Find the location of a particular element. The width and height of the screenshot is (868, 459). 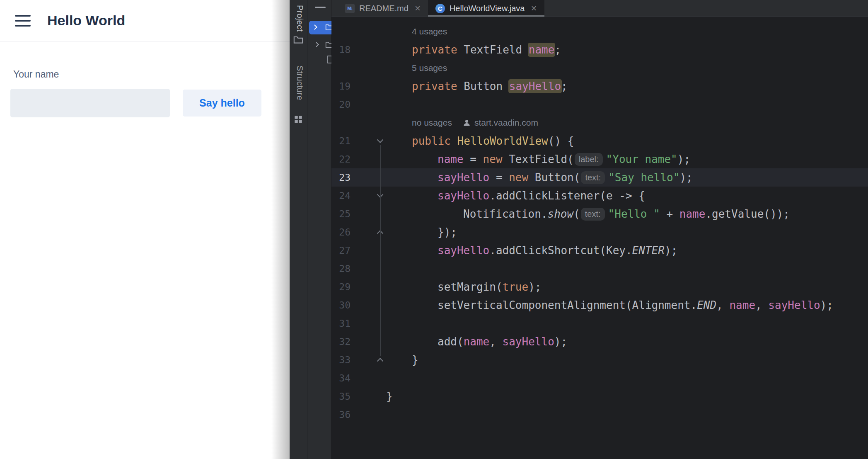

line-number: 25 is located at coordinates (341, 214).